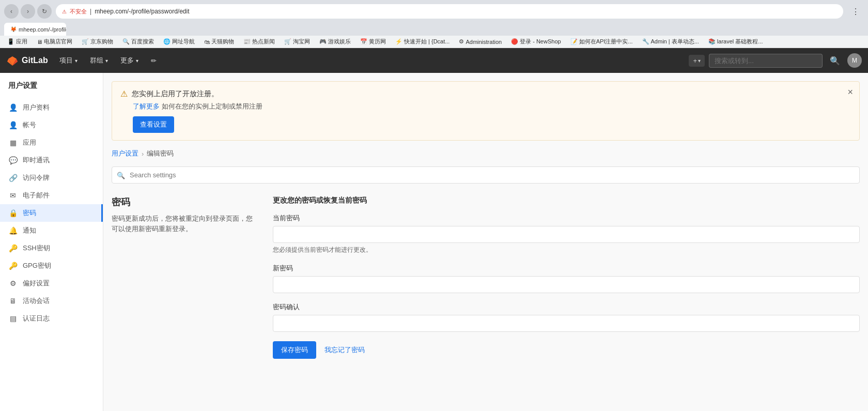 The image size is (868, 411). What do you see at coordinates (146, 106) in the screenshot?
I see `alert-link: 了解更多` at bounding box center [146, 106].